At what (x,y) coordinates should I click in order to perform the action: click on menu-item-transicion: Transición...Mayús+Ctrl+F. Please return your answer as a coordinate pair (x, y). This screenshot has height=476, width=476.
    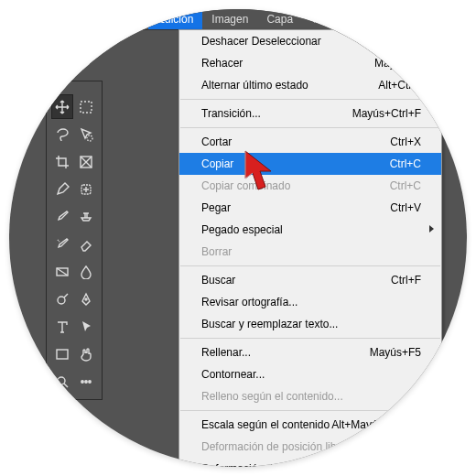
    Looking at the image, I should click on (310, 114).